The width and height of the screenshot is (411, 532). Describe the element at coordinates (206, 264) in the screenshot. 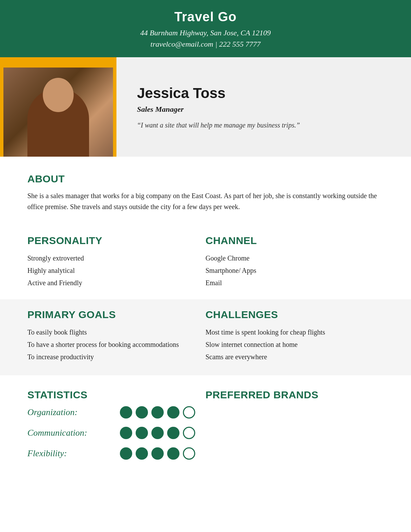

I see `personality-channel-section: PERSONALITY Strongly extroverted Highly …` at that location.